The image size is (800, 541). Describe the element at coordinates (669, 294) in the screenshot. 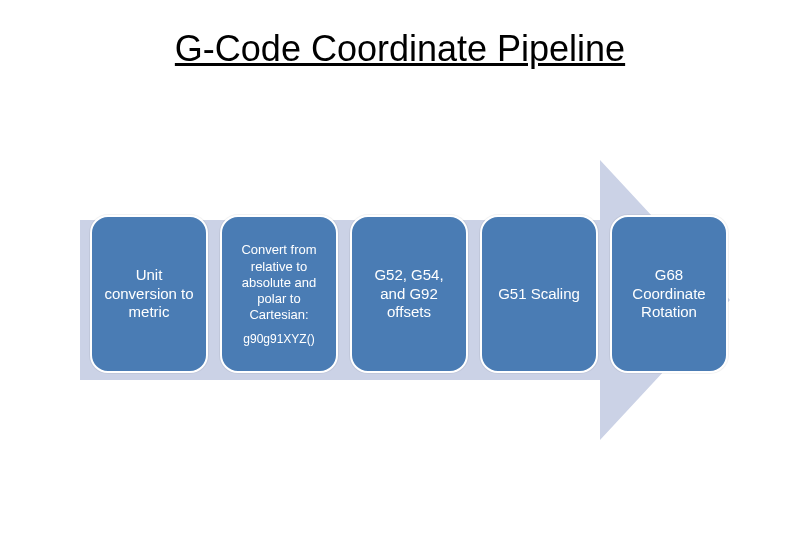

I see `card-label: G68 Coordinate Rotation` at that location.